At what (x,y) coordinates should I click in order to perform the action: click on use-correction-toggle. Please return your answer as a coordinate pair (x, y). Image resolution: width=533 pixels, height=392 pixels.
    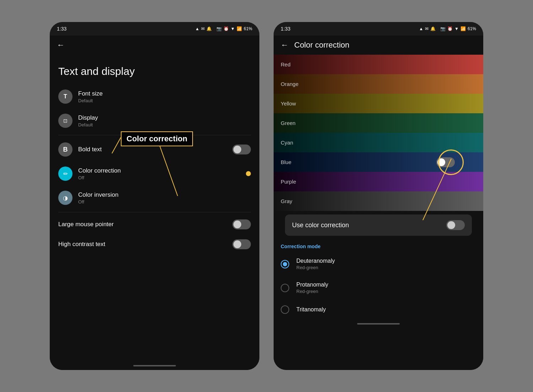
    Looking at the image, I should click on (456, 225).